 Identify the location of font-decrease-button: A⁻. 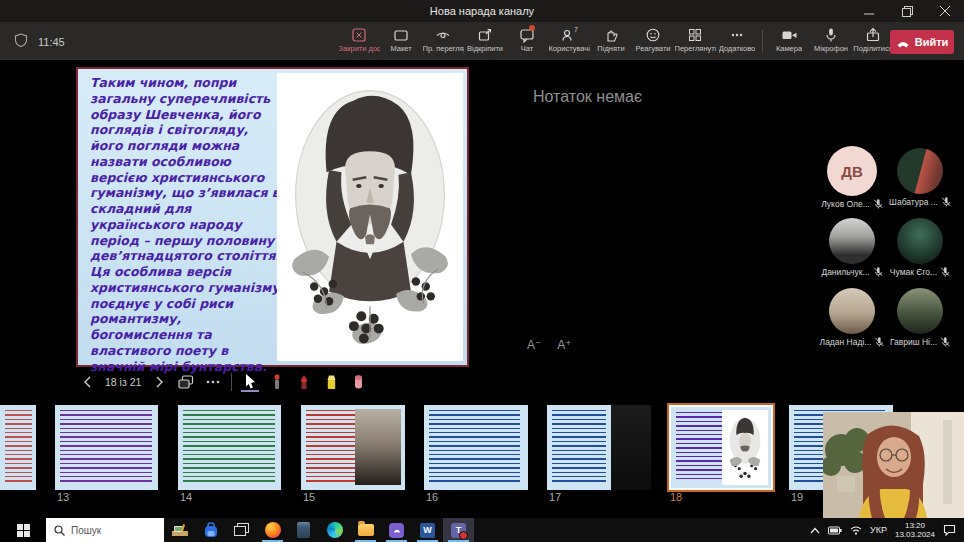
(534, 345).